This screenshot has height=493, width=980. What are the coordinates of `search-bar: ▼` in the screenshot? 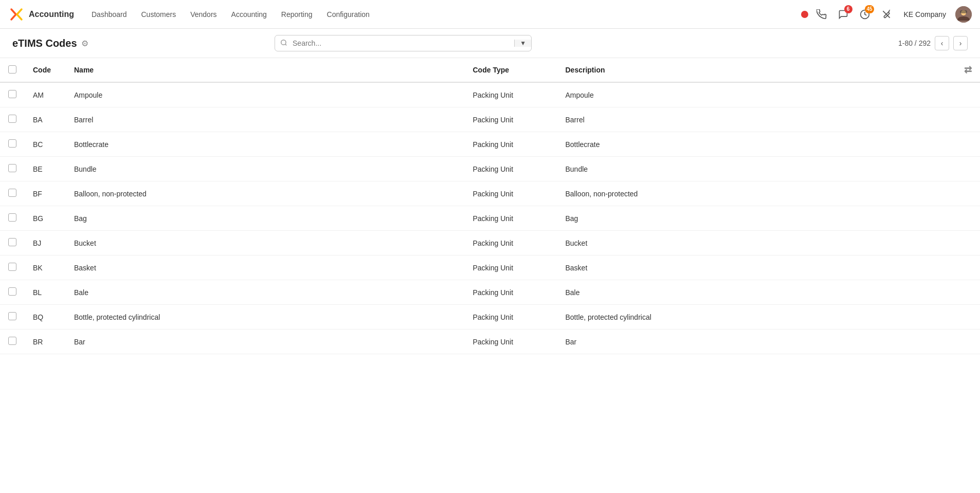 It's located at (403, 43).